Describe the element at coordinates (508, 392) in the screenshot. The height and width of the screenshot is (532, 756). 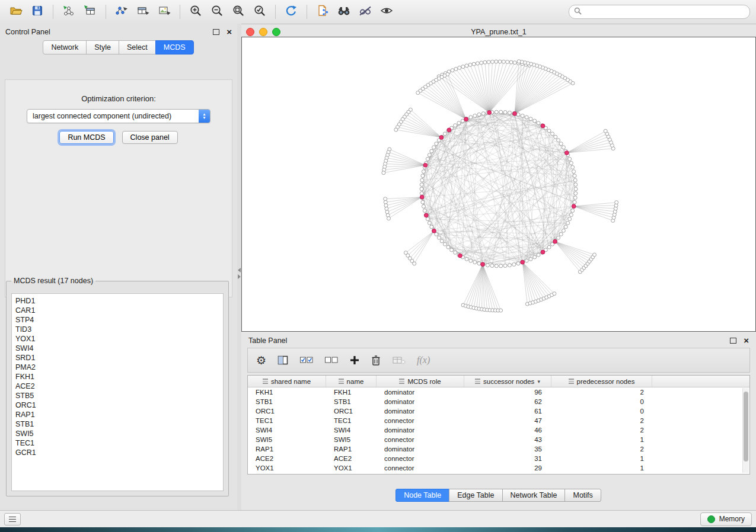
I see `table-cell: 96` at that location.